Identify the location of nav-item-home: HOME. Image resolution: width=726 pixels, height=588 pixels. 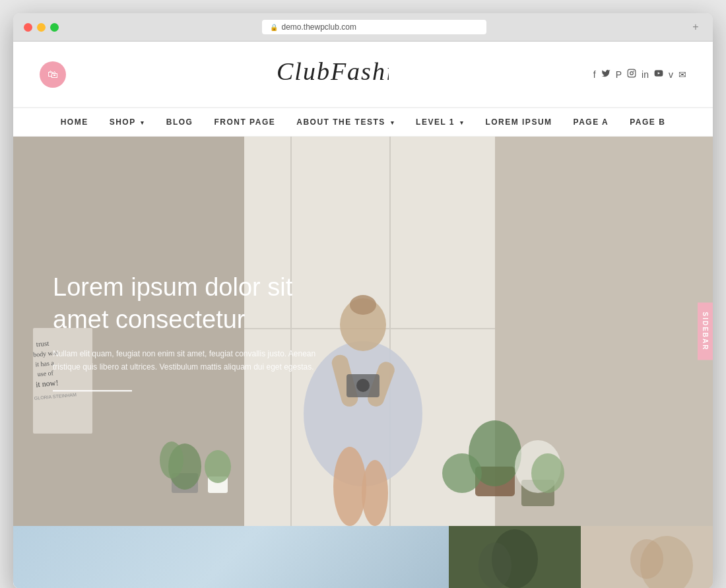
(75, 122).